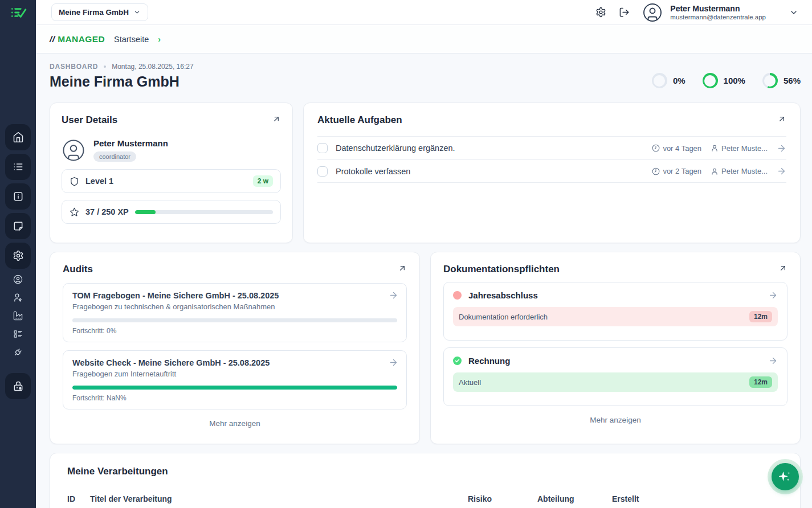 This screenshot has height=508, width=812. Describe the element at coordinates (785, 477) in the screenshot. I see `fab-halo` at that location.